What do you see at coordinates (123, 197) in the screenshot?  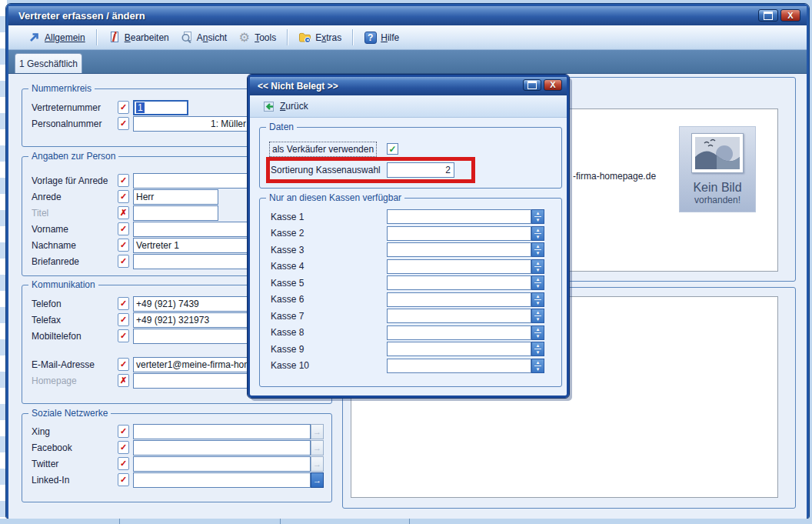 I see `required-marker-anrede-check: ✓` at bounding box center [123, 197].